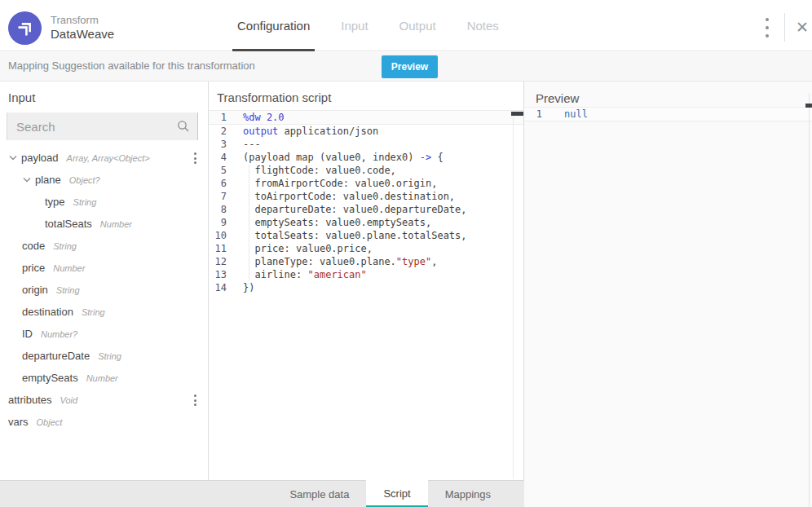 This screenshot has width=812, height=507. I want to click on tab-input: Input, so click(354, 26).